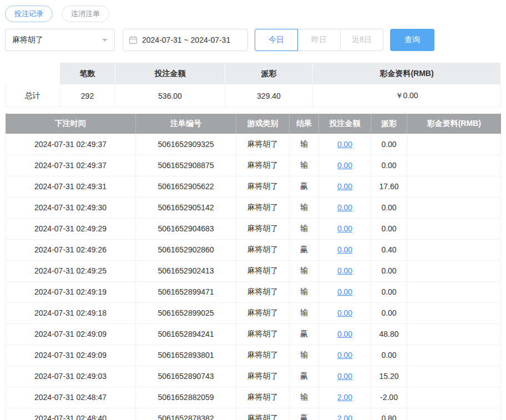 This screenshot has height=420, width=506. What do you see at coordinates (253, 40) in the screenshot?
I see `filter-bar: 麻将胡了 2024-07-31 ~ 2024-07-31 今日 昨日 近8日 查…` at bounding box center [253, 40].